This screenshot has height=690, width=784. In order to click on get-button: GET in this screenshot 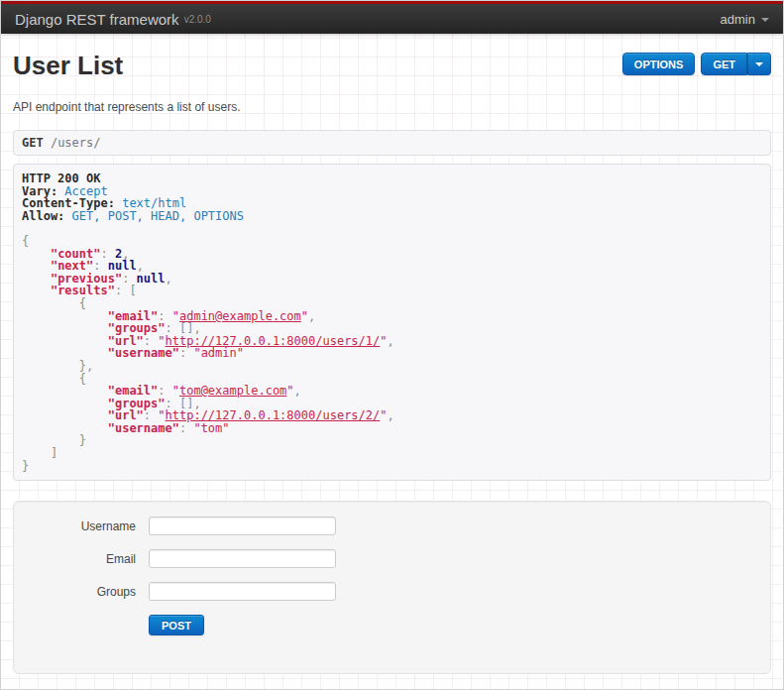, I will do `click(724, 63)`.